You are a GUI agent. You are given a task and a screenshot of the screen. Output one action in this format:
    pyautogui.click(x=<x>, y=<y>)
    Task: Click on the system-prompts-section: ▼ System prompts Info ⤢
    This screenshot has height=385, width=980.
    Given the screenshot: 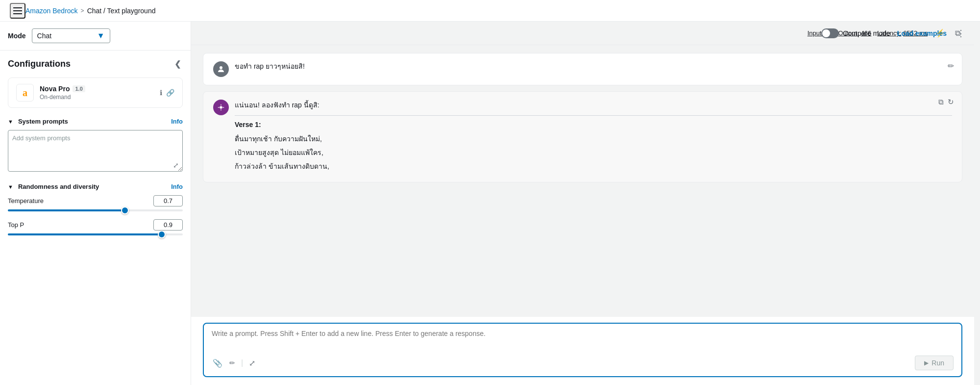 What is the action you would take?
    pyautogui.click(x=95, y=145)
    